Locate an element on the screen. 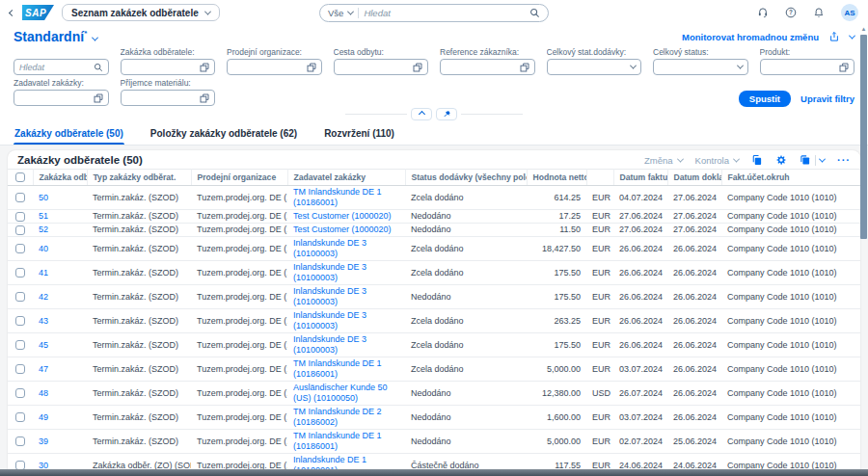  export-menu-button is located at coordinates (822, 160).